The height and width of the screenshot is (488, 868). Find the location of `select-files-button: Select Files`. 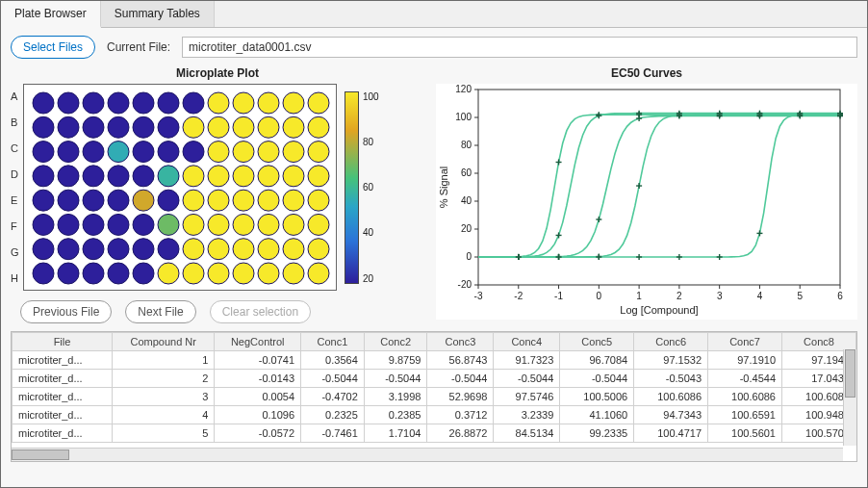

select-files-button: Select Files is located at coordinates (53, 47).